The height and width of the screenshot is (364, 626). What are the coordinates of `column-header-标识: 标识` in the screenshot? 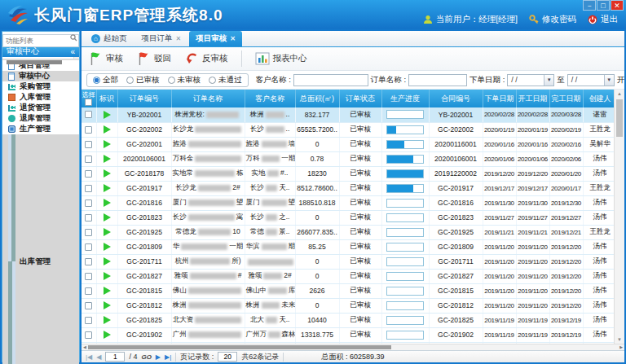 It's located at (107, 99).